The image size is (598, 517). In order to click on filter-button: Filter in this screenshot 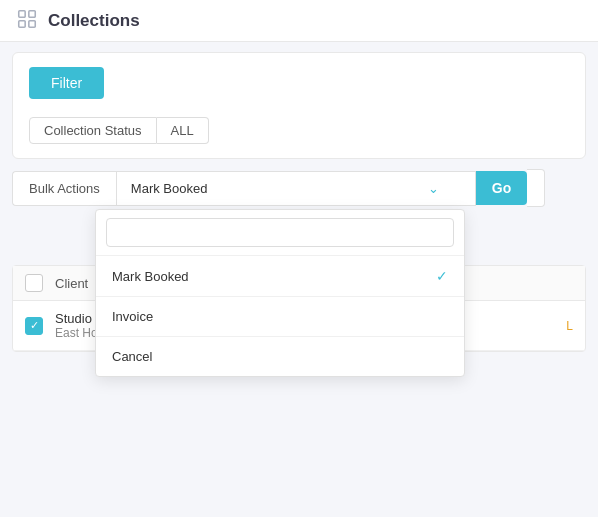, I will do `click(66, 83)`.